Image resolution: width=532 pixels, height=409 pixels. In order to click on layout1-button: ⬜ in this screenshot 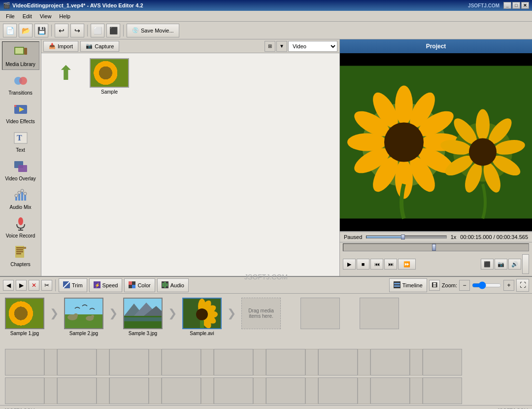, I will do `click(98, 31)`.